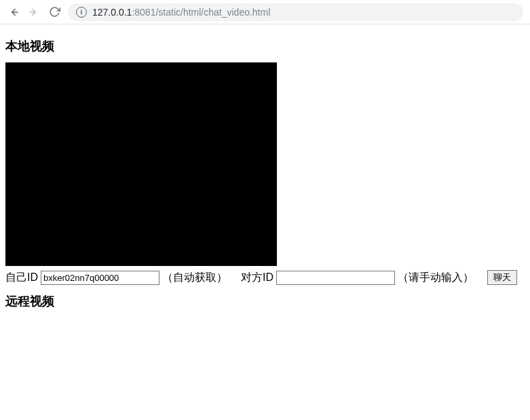 This screenshot has height=420, width=530. Describe the element at coordinates (296, 12) in the screenshot. I see `address-bar: i 127.0.0.1:8081/static/html/chat_video.…` at that location.